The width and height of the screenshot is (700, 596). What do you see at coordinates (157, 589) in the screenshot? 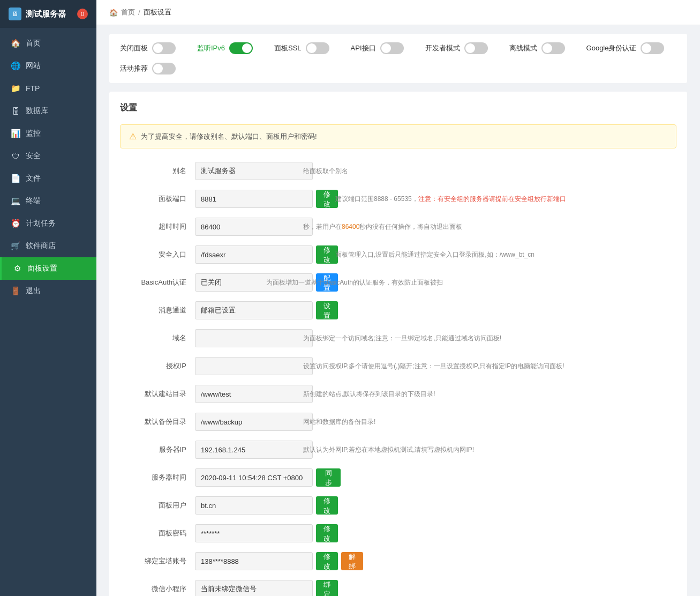
I see `field-label-15: 微信小程序` at bounding box center [157, 589].